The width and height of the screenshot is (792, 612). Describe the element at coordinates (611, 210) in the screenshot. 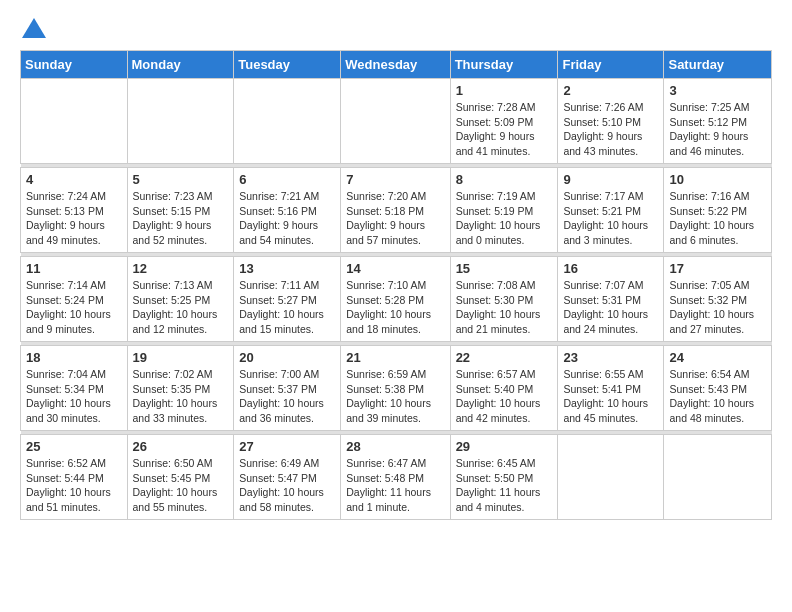

I see `calendar-cell: 9Sunrise: 7:17 AM Sunset: 5:21 PM Daylig…` at that location.